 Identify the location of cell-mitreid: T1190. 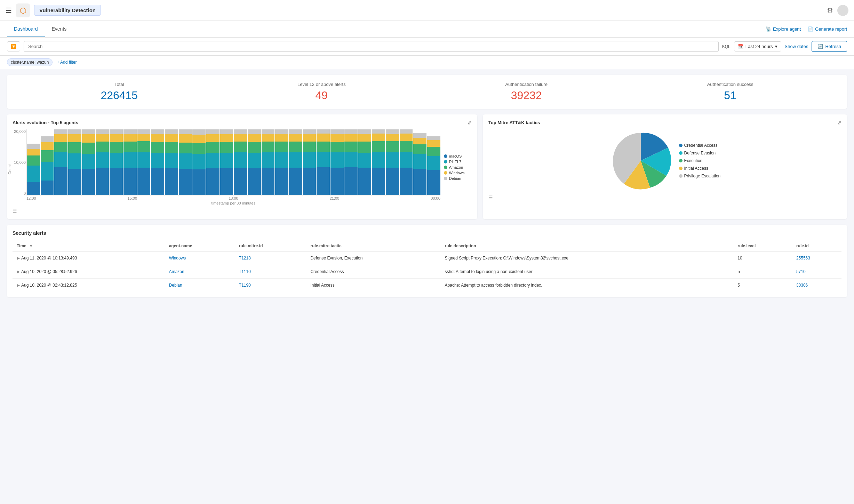
(271, 285).